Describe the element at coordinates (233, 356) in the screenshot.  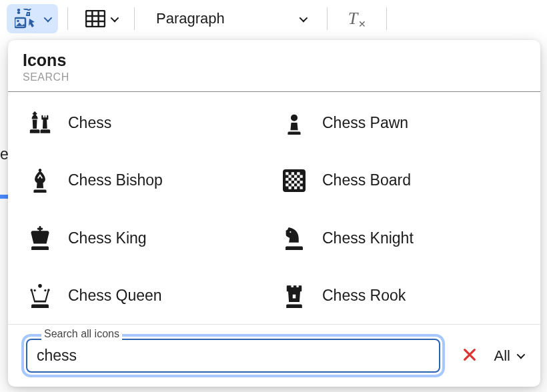
I see `search-field-wrap: Search all icons` at that location.